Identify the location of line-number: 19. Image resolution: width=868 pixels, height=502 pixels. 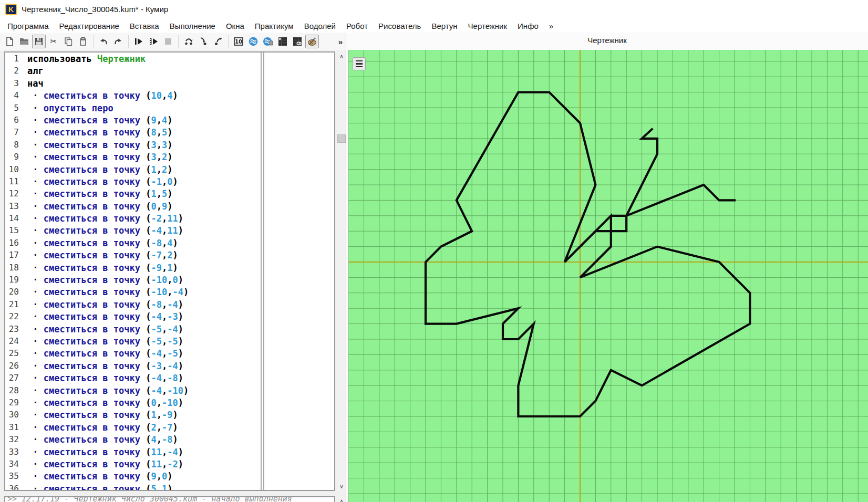
(16, 280).